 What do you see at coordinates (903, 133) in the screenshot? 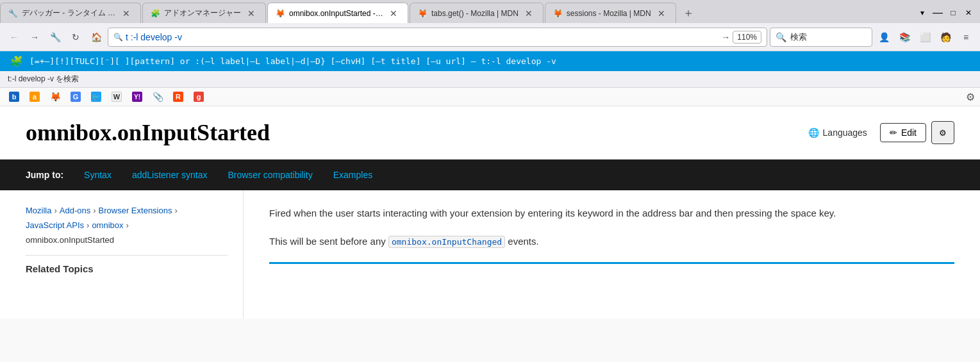
I see `edit-button: ✏ Edit` at bounding box center [903, 133].